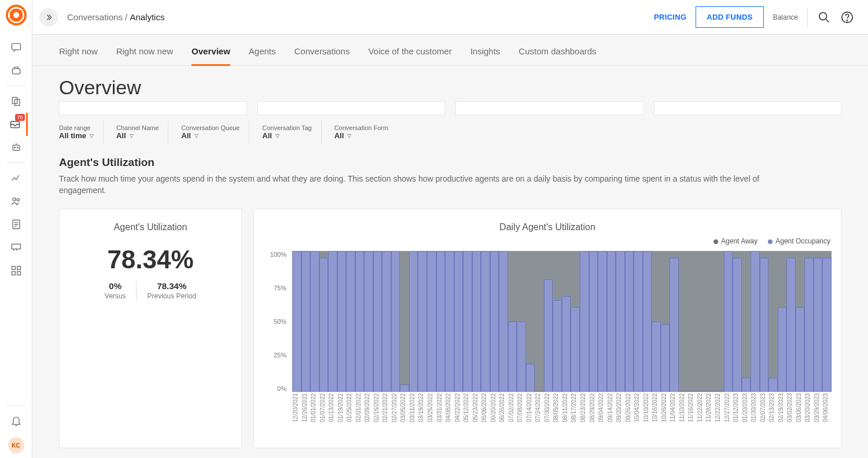 The image size is (868, 458). I want to click on nav-ticket-icon, so click(16, 248).